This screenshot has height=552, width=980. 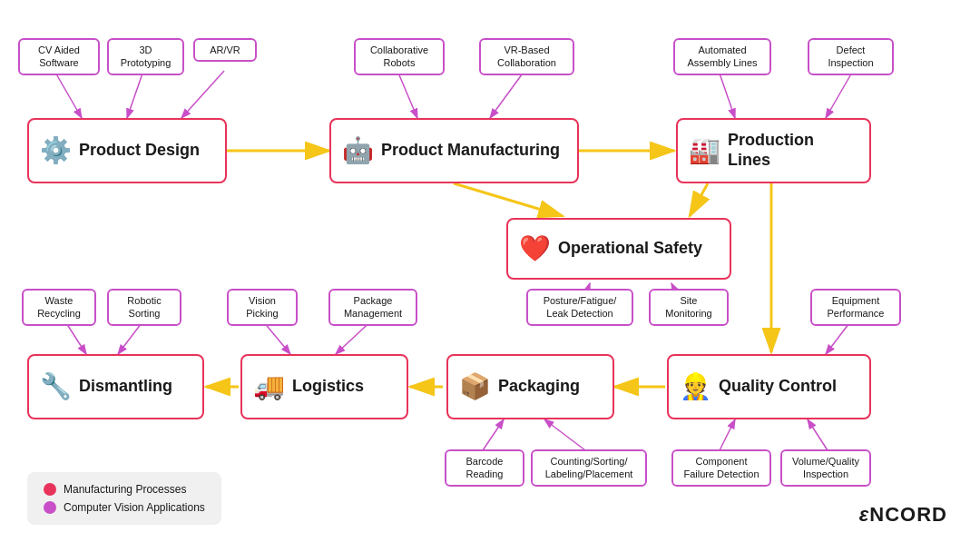 I want to click on product-manufacturing-icon: 🤖, so click(x=358, y=151).